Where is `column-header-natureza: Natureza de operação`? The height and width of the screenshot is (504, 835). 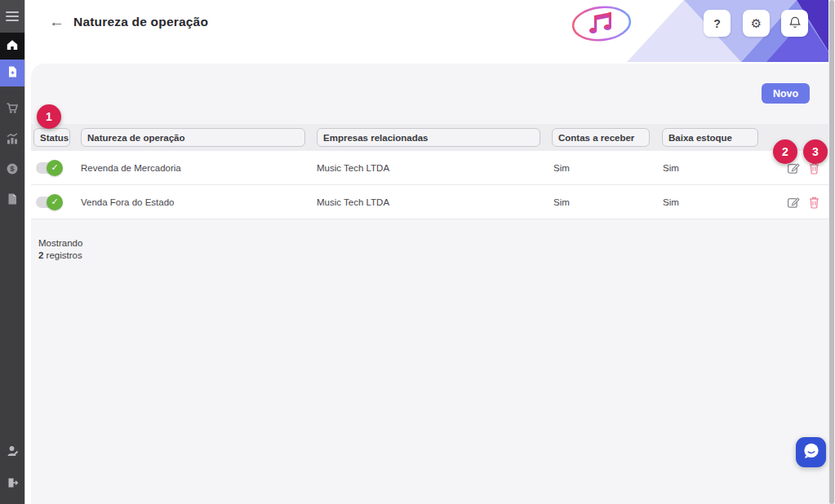 column-header-natureza: Natureza de operação is located at coordinates (193, 137).